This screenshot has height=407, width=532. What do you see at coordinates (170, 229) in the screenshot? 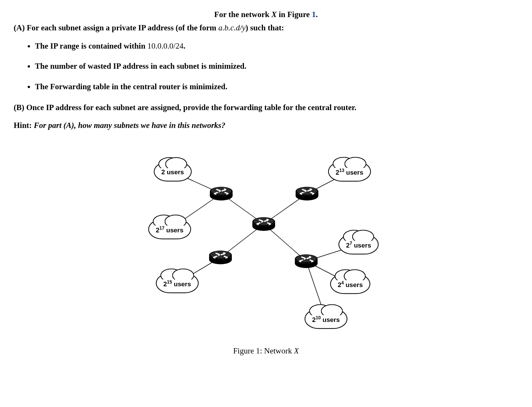
I see `user-cloud: 217 users` at bounding box center [170, 229].